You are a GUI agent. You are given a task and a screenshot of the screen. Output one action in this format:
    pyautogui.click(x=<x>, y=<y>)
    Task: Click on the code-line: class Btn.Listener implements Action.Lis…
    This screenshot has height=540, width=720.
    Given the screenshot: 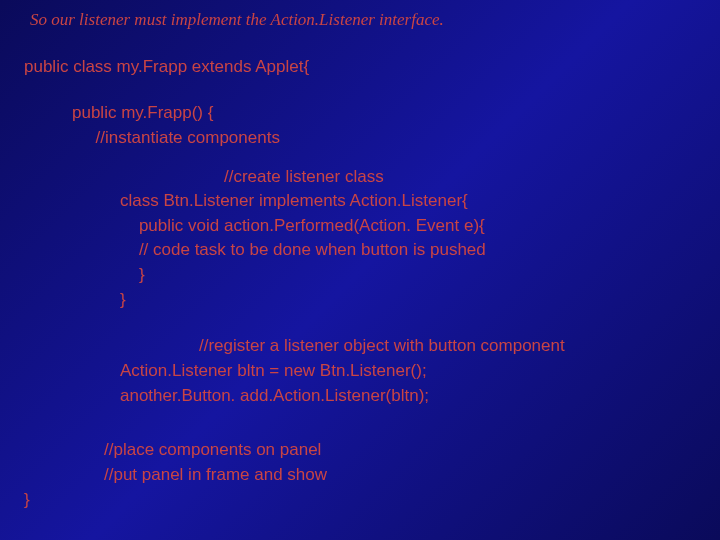 What is the action you would take?
    pyautogui.click(x=408, y=202)
    